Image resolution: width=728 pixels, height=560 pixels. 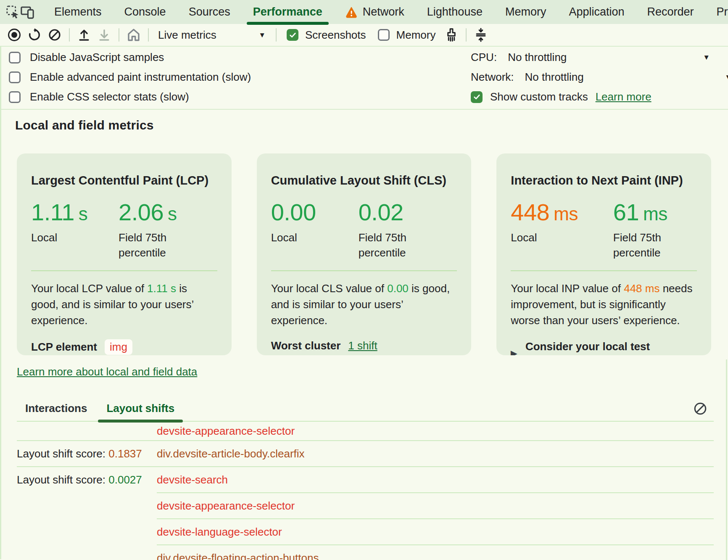 I want to click on tab-label: Network, so click(x=383, y=12).